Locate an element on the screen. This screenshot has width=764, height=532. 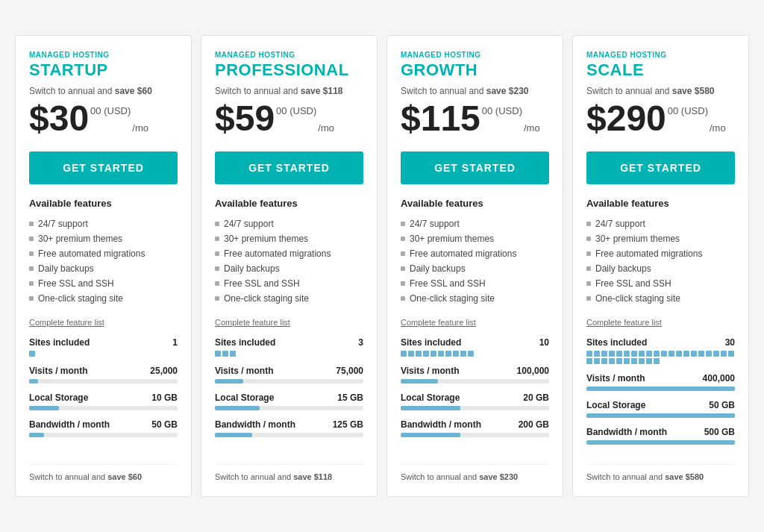
metric-visits-header: Visits / month 75,000 is located at coordinates (289, 371).